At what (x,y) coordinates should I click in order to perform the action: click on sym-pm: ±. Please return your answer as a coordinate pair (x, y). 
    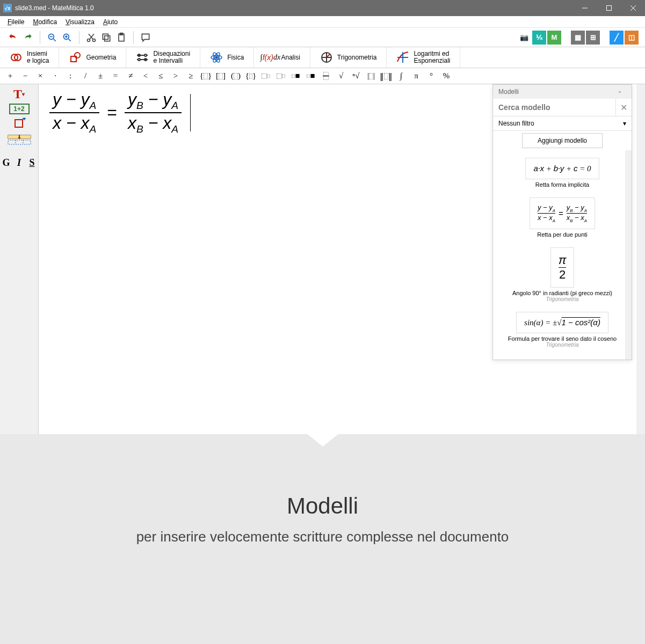
    Looking at the image, I should click on (100, 76).